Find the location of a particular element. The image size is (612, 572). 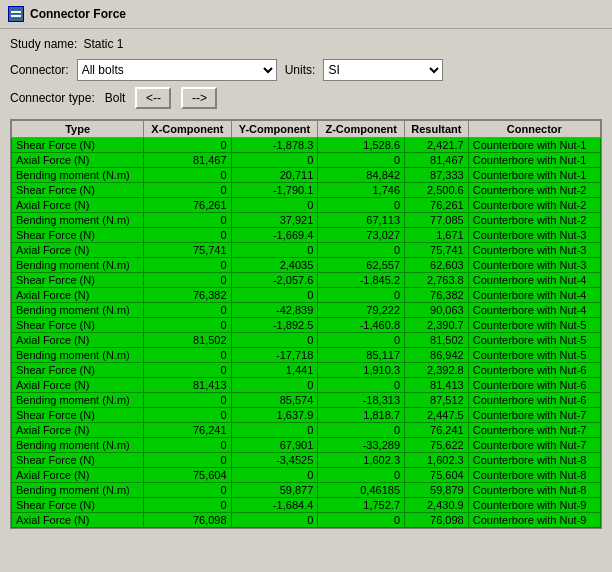

table-cell: Counterbore with Nut-7 is located at coordinates (534, 416).